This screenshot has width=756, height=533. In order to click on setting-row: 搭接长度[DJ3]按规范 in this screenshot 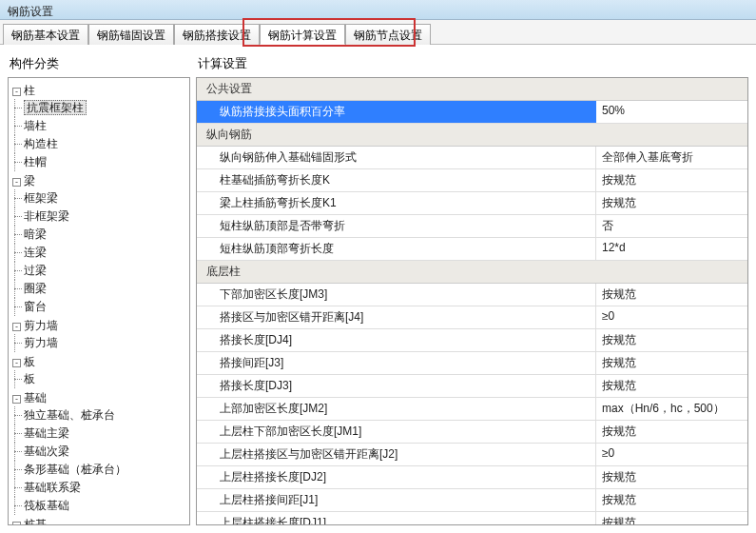, I will do `click(472, 386)`.